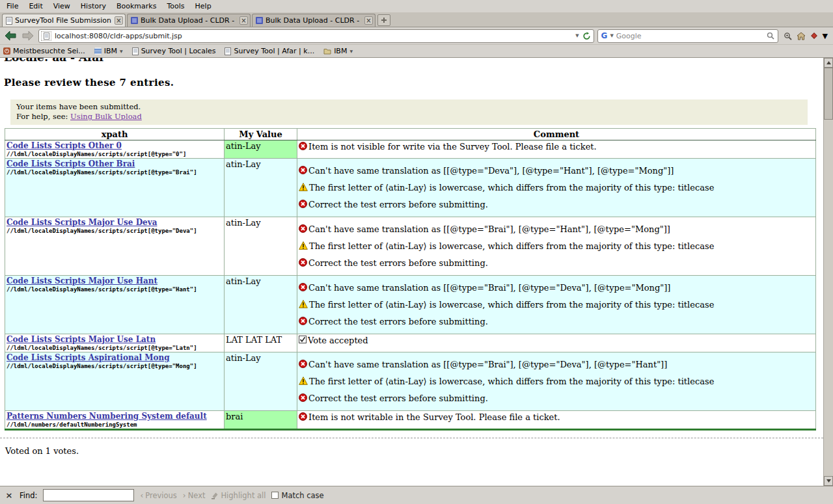 The width and height of the screenshot is (833, 504). I want to click on overflow-chevron-icon: ▼, so click(825, 36).